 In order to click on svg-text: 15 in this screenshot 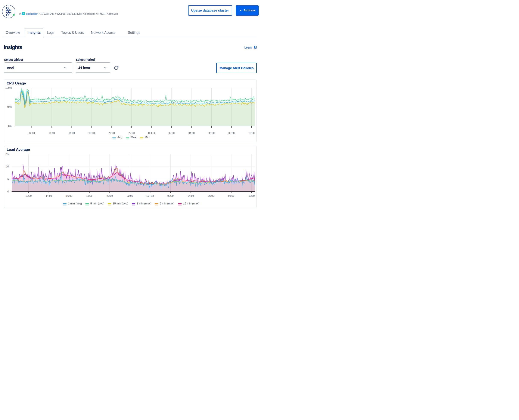, I will do `click(7, 154)`.